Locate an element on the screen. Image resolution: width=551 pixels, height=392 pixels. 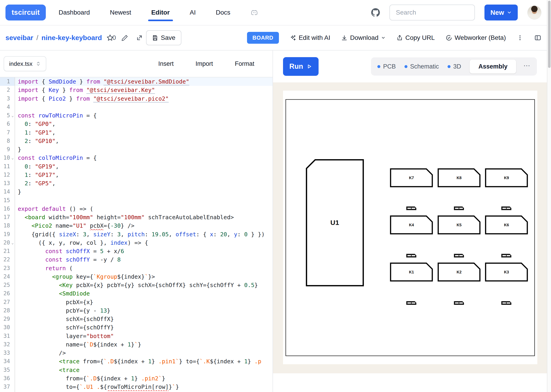
editor-menu-format: Format is located at coordinates (244, 64).